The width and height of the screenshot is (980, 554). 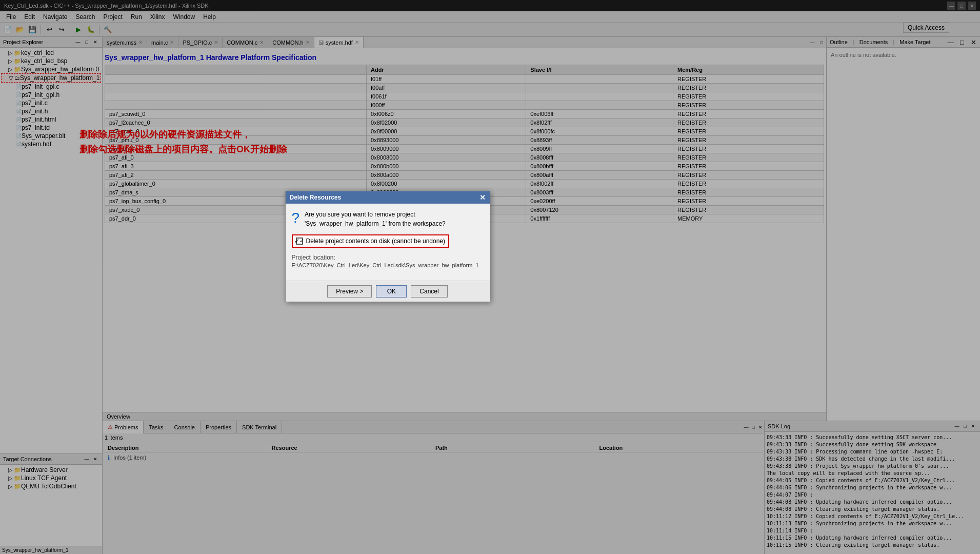 I want to click on dialog-message: Are you sure you want to remove project …, so click(x=394, y=219).